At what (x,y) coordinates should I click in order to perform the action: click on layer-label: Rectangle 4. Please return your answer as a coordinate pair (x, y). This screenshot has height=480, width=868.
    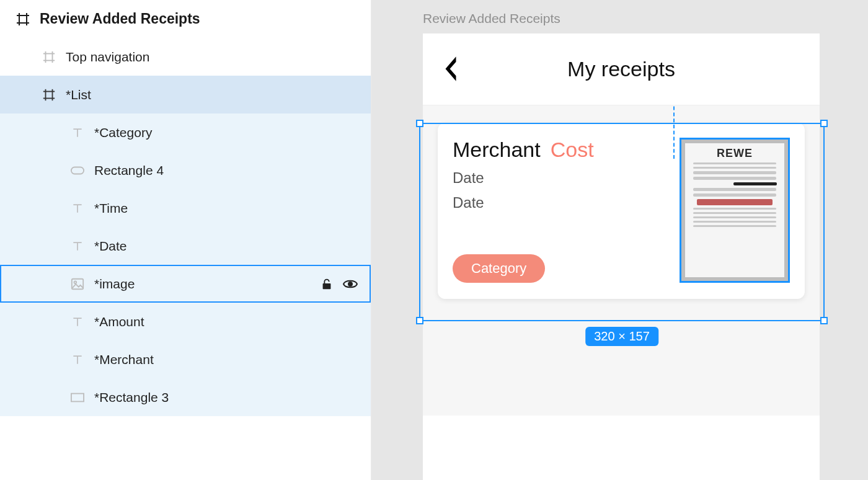
    Looking at the image, I should click on (232, 171).